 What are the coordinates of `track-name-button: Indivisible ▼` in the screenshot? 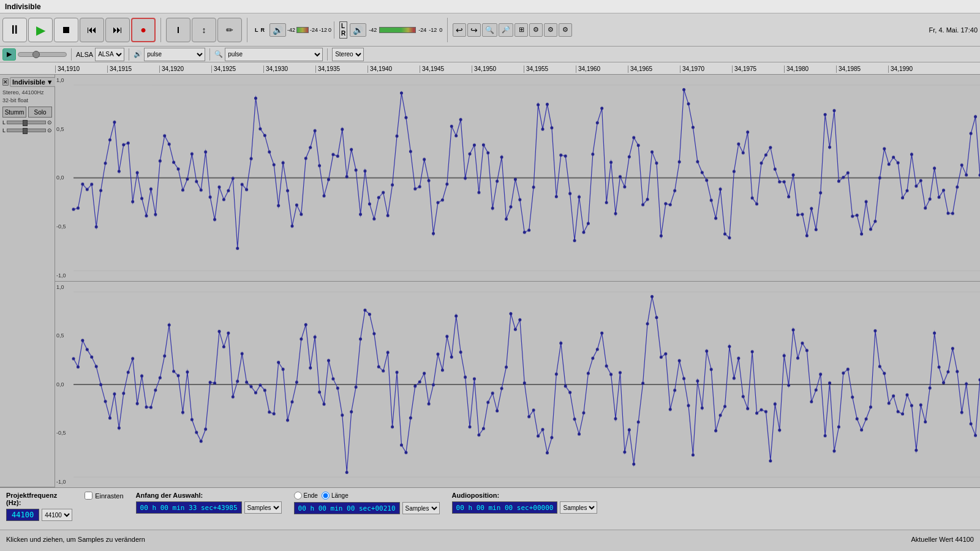 It's located at (33, 82).